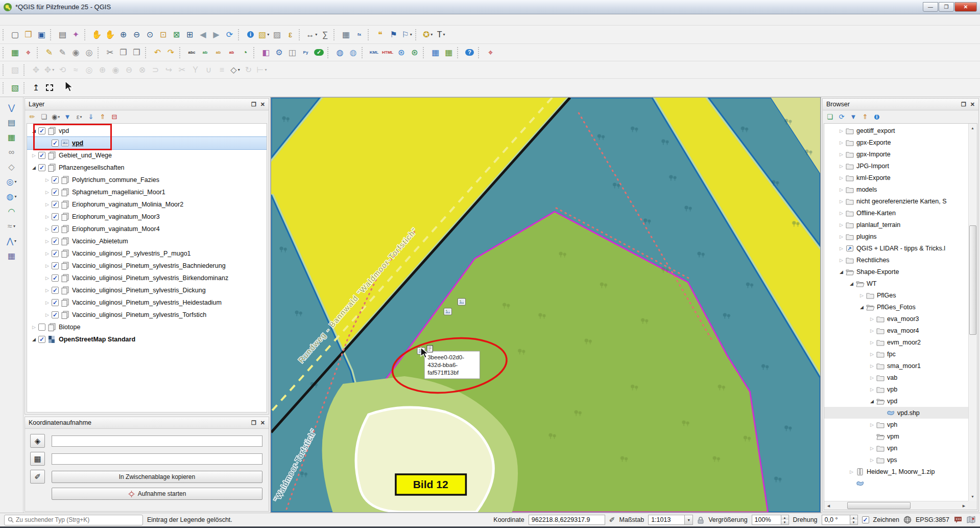  What do you see at coordinates (896, 448) in the screenshot?
I see `browser-row: ▷ vpn` at bounding box center [896, 448].